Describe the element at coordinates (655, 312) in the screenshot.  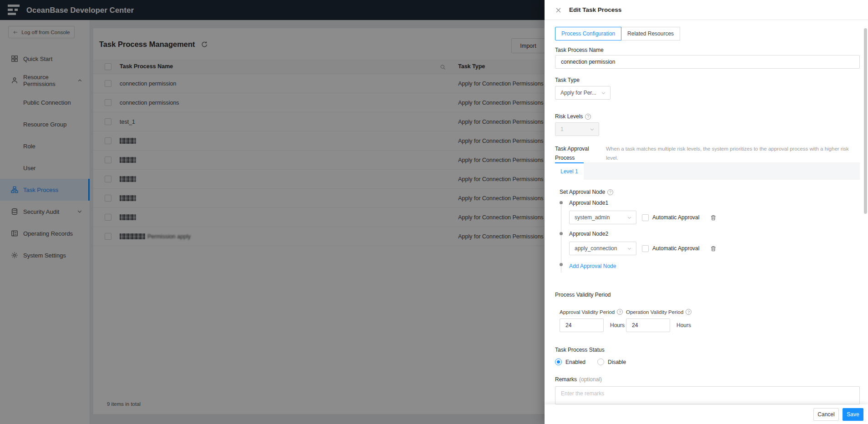
I see `operation-validity-text: Operation Validity Period` at that location.